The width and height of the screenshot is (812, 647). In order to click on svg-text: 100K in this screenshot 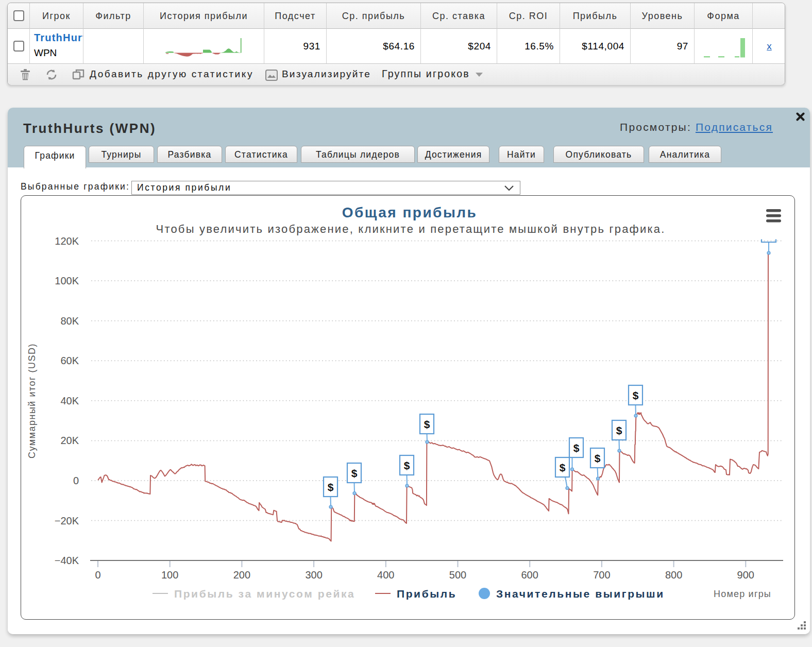, I will do `click(67, 281)`.